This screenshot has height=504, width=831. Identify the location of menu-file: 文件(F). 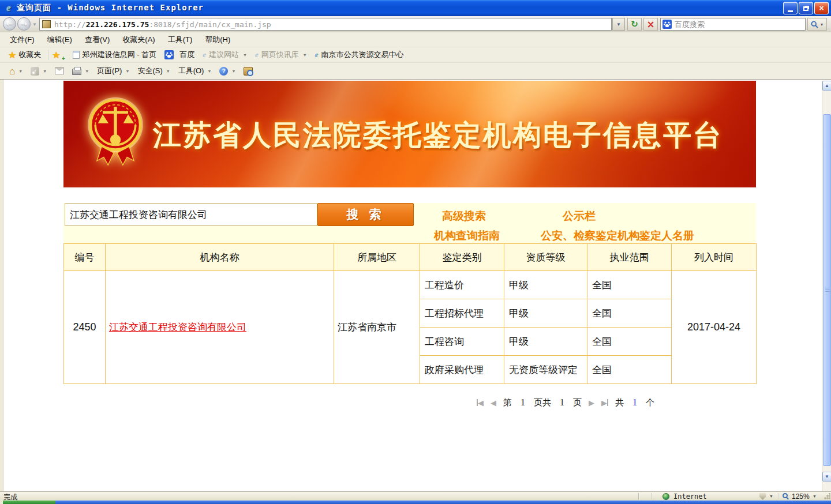
(22, 40).